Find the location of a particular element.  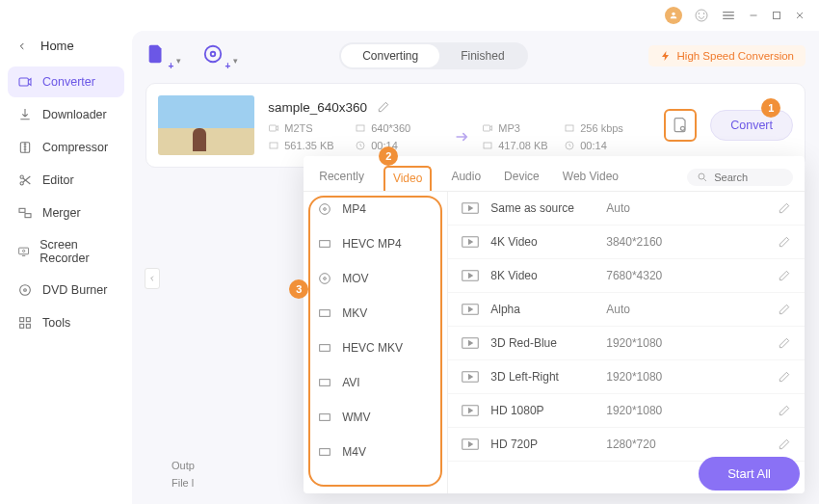

search-input is located at coordinates (748, 177).